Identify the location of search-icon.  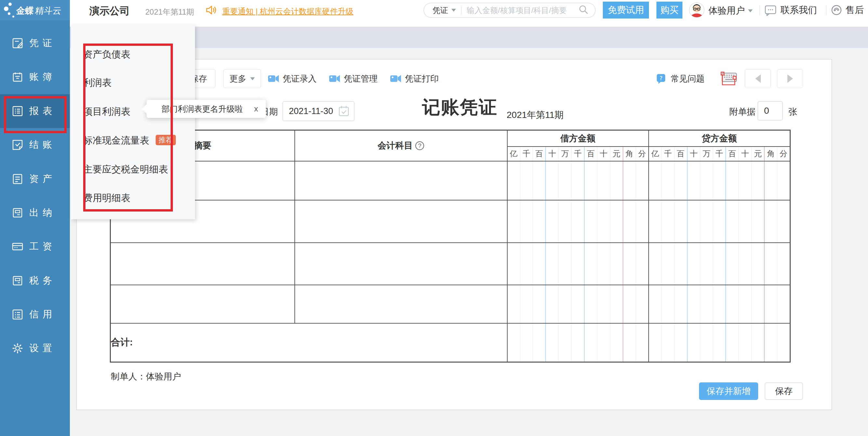
(584, 10).